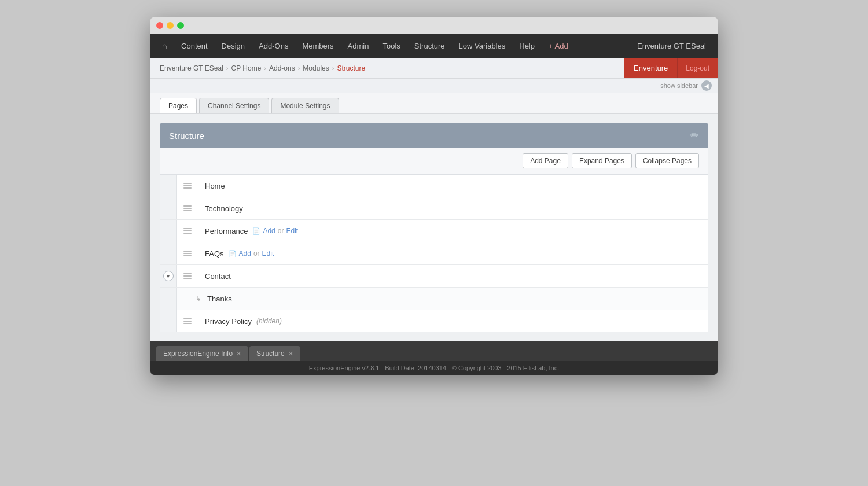 The height and width of the screenshot is (486, 868). What do you see at coordinates (434, 104) in the screenshot?
I see `tab-row: Pages Channel Settings Module Settings` at bounding box center [434, 104].